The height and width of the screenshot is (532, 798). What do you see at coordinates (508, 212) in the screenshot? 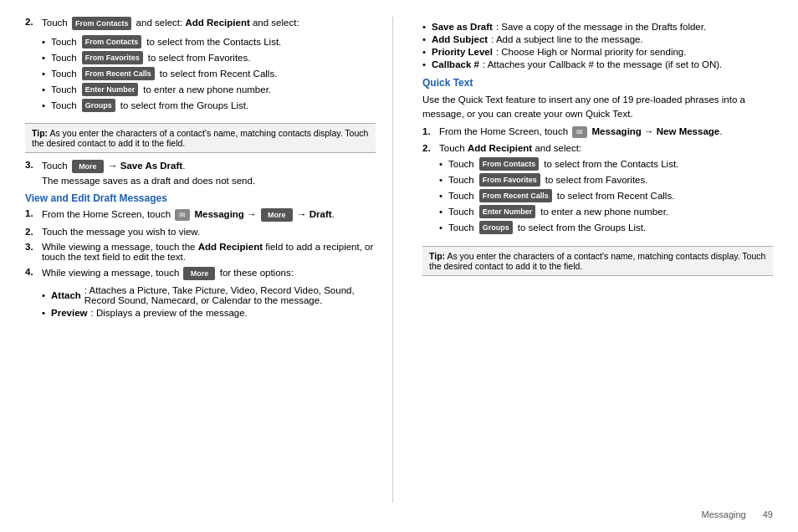
I see `rbtn-enter-num: Enter Number` at bounding box center [508, 212].